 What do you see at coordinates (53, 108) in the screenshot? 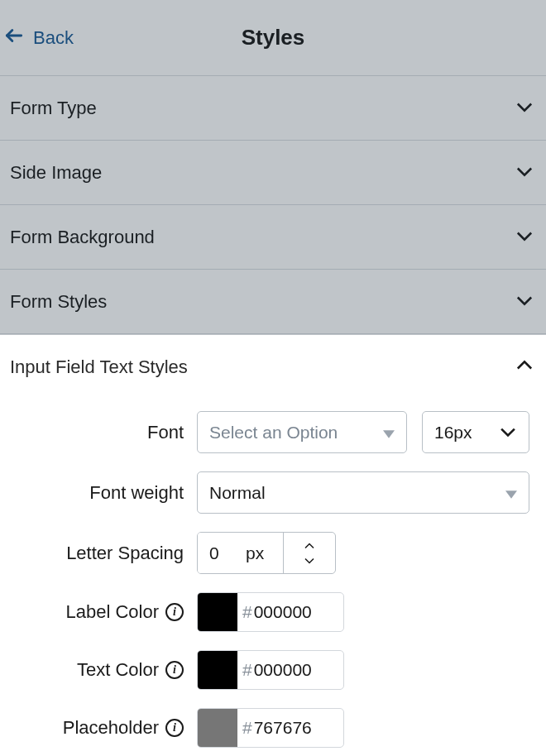
I see `section-label: Form Type` at bounding box center [53, 108].